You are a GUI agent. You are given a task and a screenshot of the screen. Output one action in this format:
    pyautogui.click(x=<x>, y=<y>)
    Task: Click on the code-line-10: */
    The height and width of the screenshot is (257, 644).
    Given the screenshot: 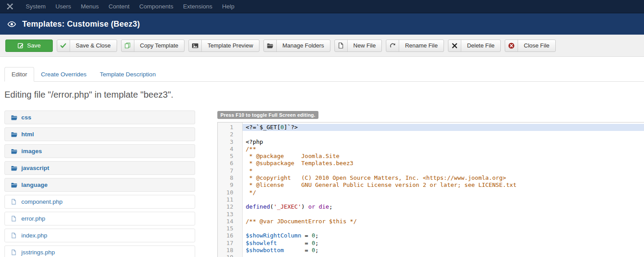 What is the action you would take?
    pyautogui.click(x=444, y=193)
    